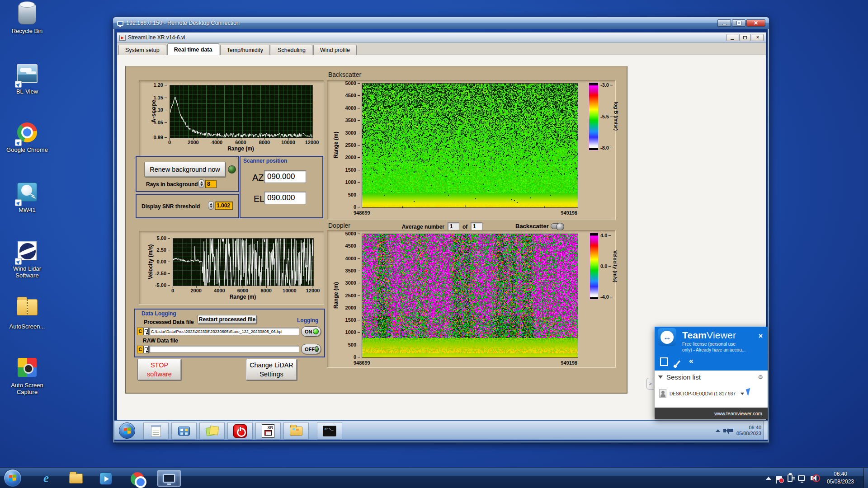  What do you see at coordinates (184, 431) in the screenshot?
I see `control-panel-icon` at bounding box center [184, 431].